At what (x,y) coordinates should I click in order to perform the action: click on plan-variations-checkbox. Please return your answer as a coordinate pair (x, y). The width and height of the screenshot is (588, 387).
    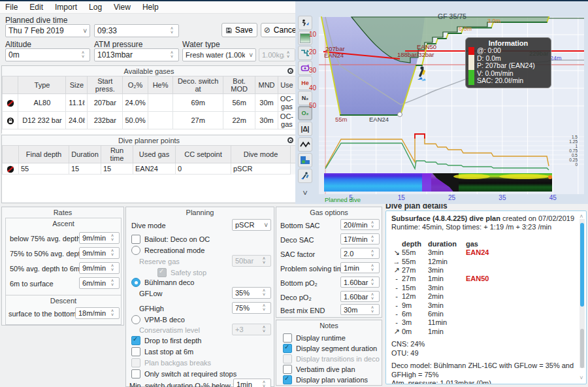
    Looking at the image, I should click on (287, 380).